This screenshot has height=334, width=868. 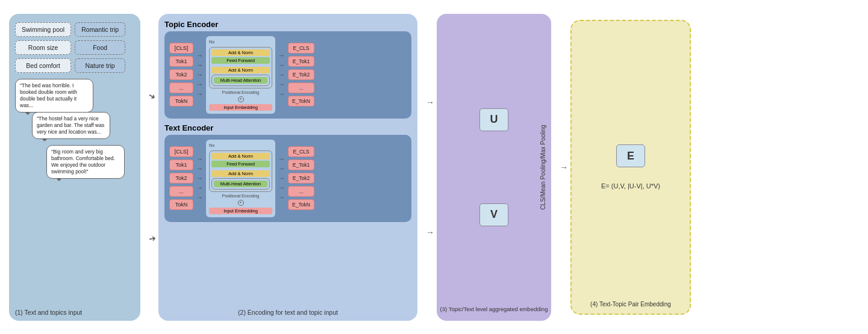 What do you see at coordinates (241, 203) in the screenshot?
I see `text-plus: +` at bounding box center [241, 203].